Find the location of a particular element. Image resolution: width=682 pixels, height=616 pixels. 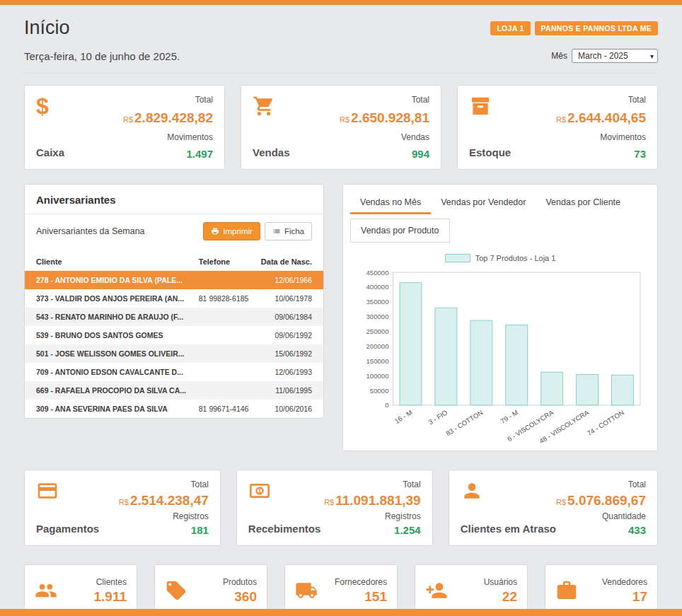

cell-nascimento: 12/06/1966 is located at coordinates (289, 280).